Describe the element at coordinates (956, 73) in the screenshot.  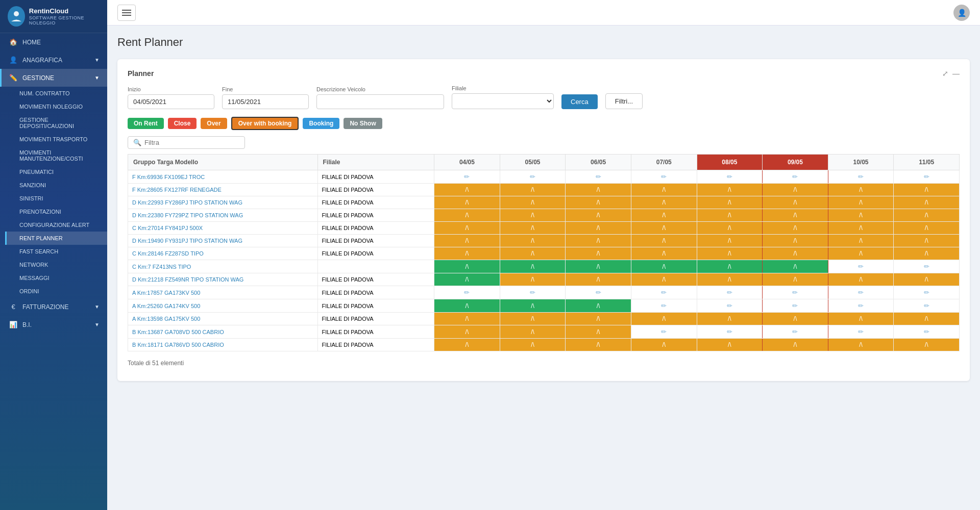
I see `minimize-button: —` at that location.